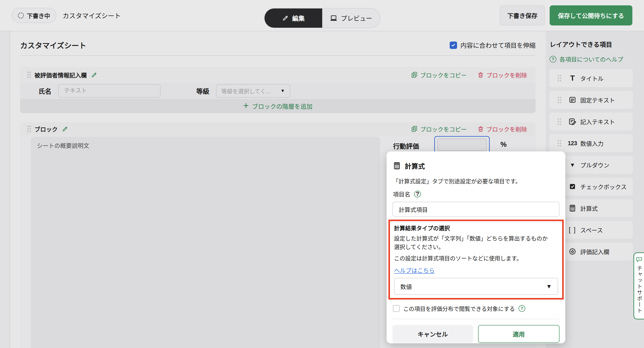 This screenshot has width=644, height=348. Describe the element at coordinates (572, 186) in the screenshot. I see `checkbox-icon` at that location.